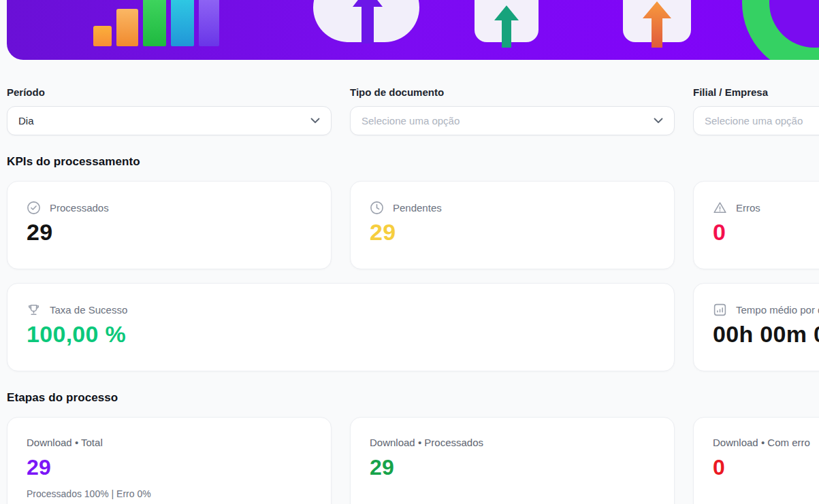 This screenshot has width=819, height=504. I want to click on etapa-label: Download • Total, so click(169, 442).